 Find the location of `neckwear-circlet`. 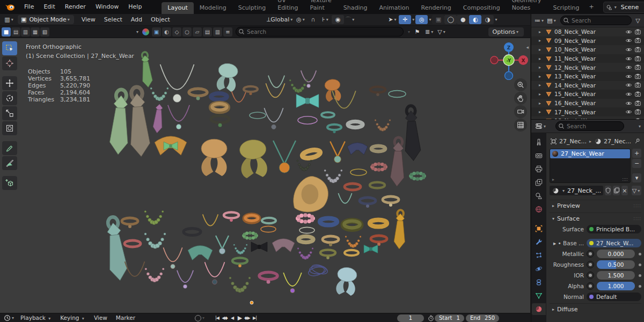

neckwear-circlet is located at coordinates (308, 120).